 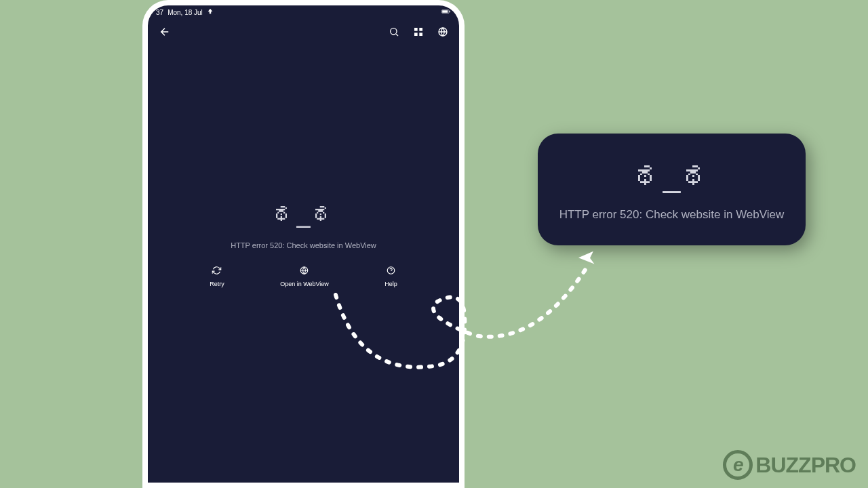 What do you see at coordinates (418, 32) in the screenshot?
I see `grid-icon` at bounding box center [418, 32].